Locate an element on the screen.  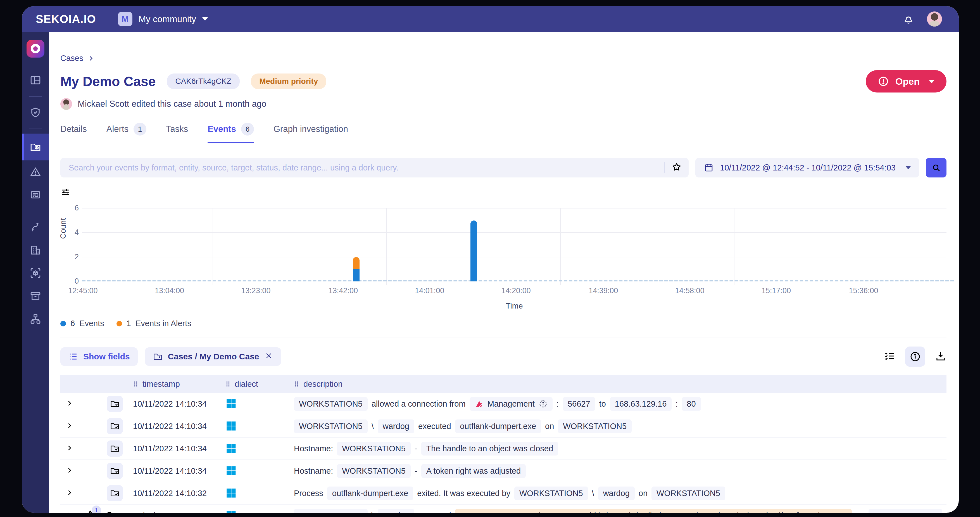
page-title: My Demo Case is located at coordinates (108, 81).